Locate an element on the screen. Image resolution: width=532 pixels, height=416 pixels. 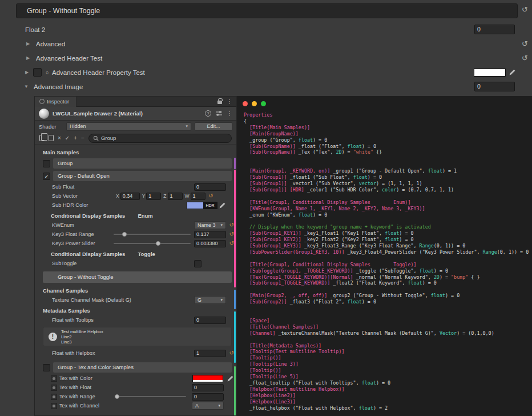
material-toolbar: × ✓ + − Group is located at coordinates (136, 138).